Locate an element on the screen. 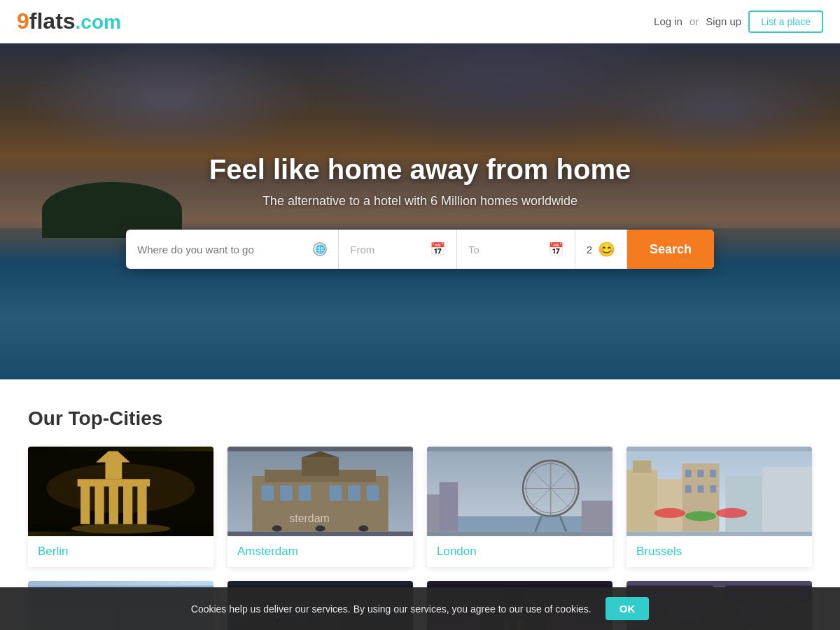 This screenshot has height=630, width=840. svg-text: sterdam is located at coordinates (309, 518).